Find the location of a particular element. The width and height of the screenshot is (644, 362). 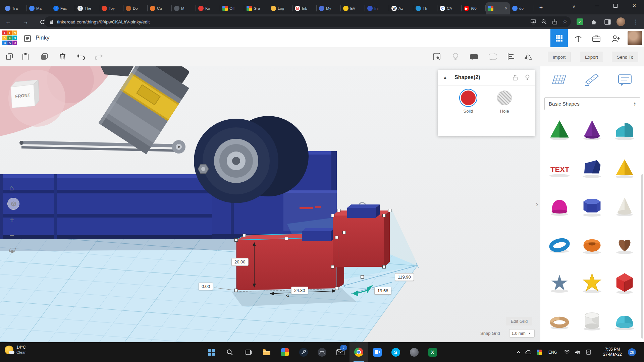

taskbar-clock: 7:35 PM 27-Mar-22 is located at coordinates (612, 352).